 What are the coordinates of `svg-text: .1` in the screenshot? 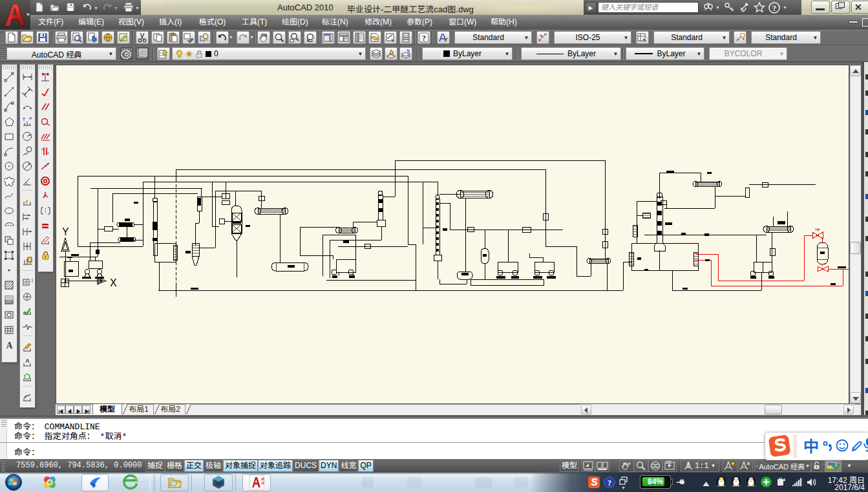 It's located at (31, 281).